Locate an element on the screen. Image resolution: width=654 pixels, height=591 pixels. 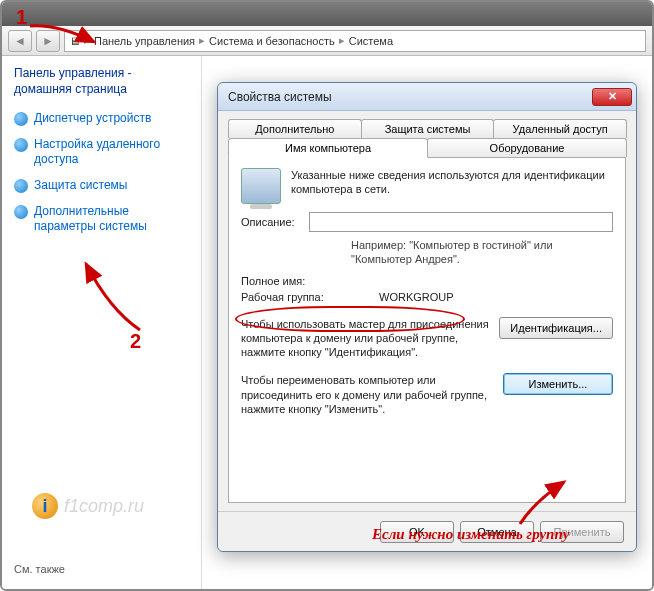
sidebar-item-device-manager: Диспетчер устройств is located at coordinates (102, 119).